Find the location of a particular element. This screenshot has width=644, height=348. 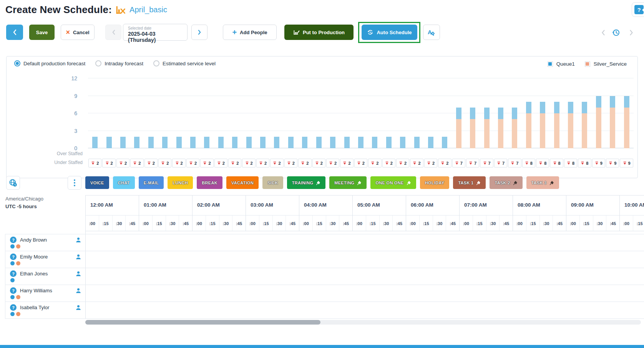

employee-name-cell: ? Andy Brown is located at coordinates (45, 243).